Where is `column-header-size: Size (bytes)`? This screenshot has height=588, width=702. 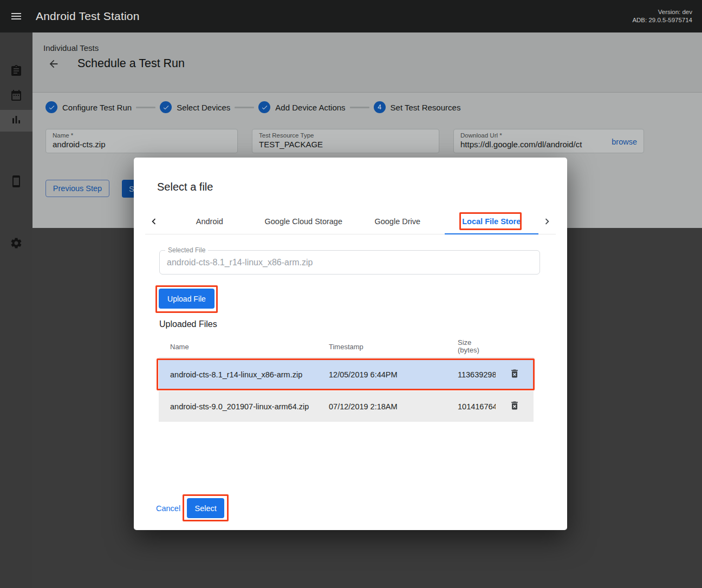 column-header-size: Size (bytes) is located at coordinates (477, 347).